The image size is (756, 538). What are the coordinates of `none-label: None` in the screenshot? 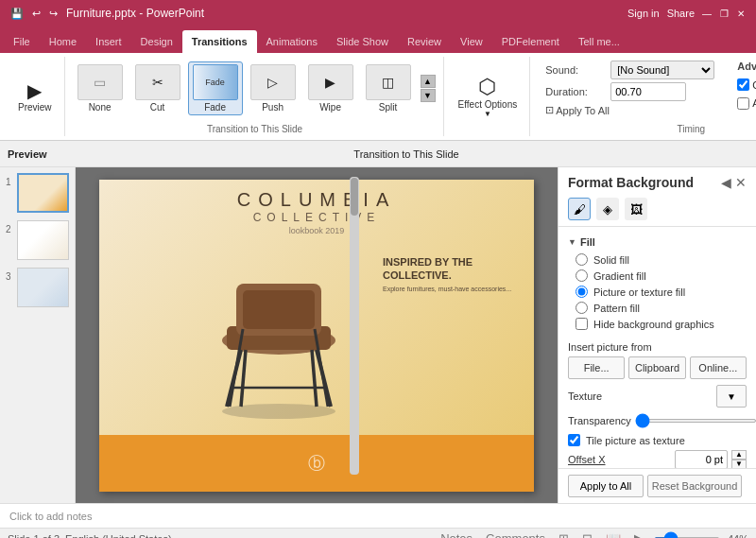 It's located at (100, 108).